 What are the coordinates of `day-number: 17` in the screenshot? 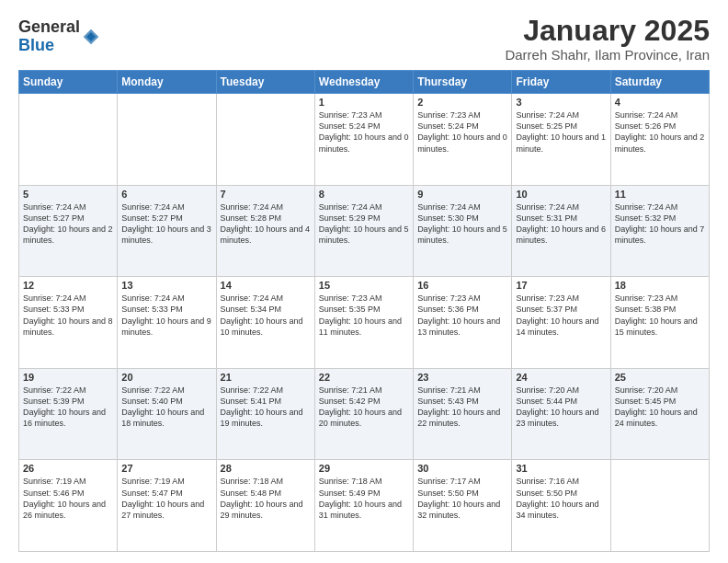 It's located at (561, 285).